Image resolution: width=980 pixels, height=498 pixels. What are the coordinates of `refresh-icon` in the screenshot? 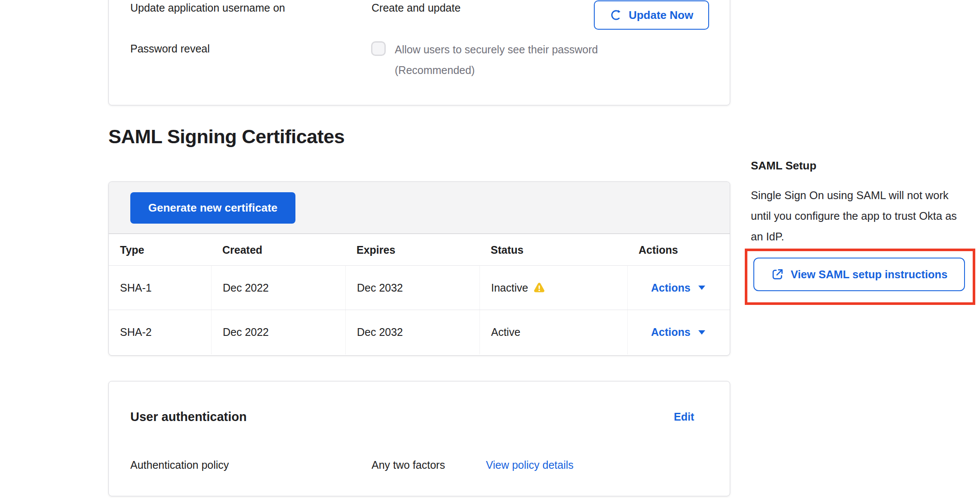 It's located at (616, 15).